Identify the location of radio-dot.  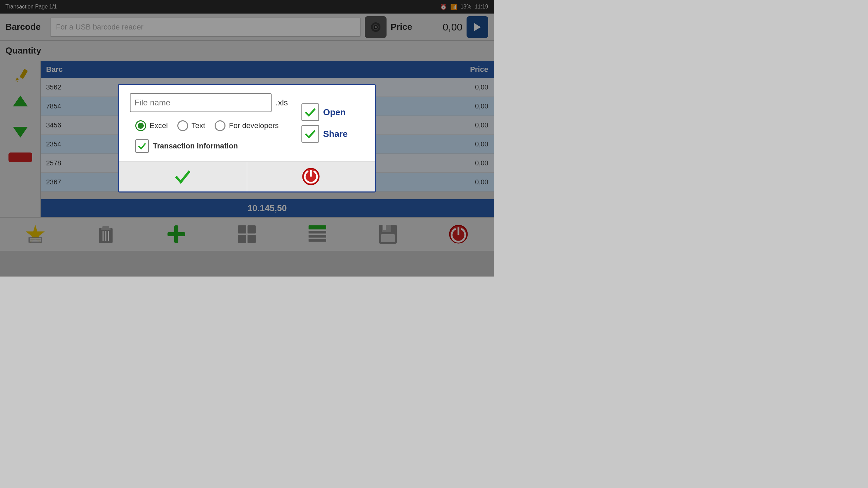
(141, 126).